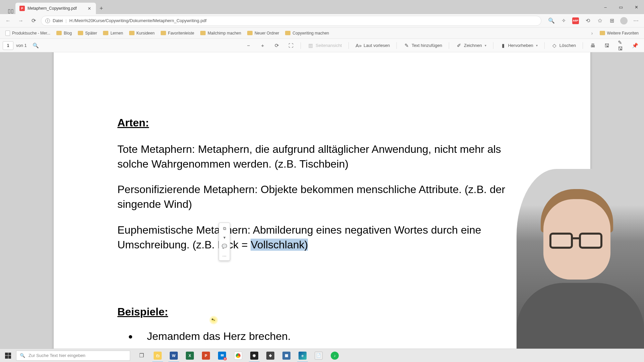 This screenshot has width=644, height=362. Describe the element at coordinates (607, 46) in the screenshot. I see `save-button: 🖫` at that location.